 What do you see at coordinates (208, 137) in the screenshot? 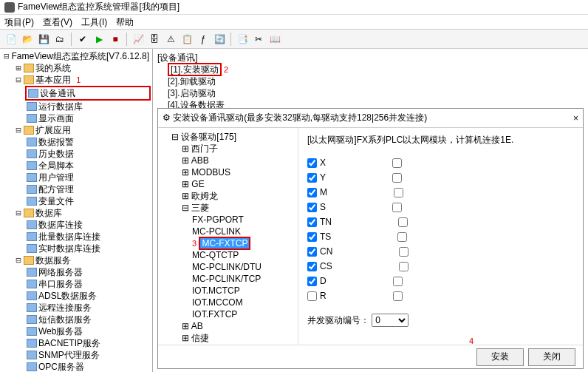
I see `drv-root: 设备驱动[175]` at bounding box center [208, 137].